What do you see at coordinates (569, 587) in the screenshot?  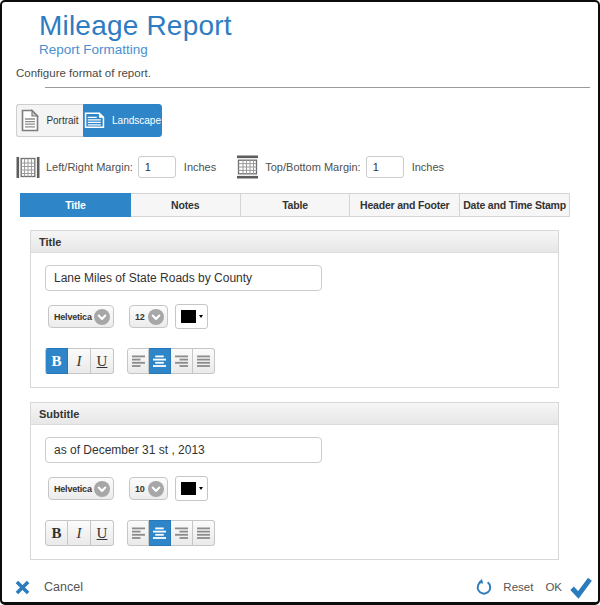 I see `ok-button: OK` at bounding box center [569, 587].